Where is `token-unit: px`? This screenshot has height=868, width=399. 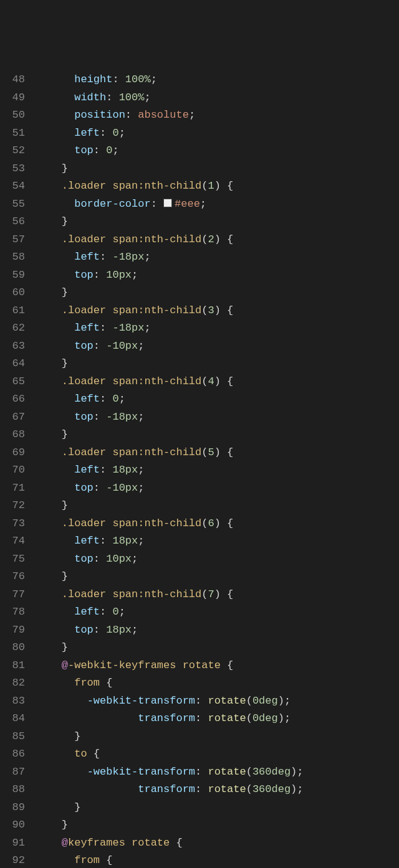 token-unit: px is located at coordinates (125, 275).